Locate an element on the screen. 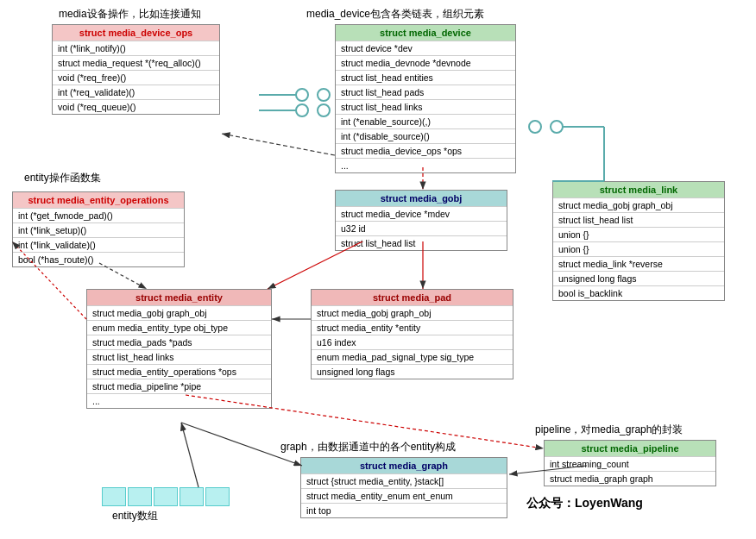 The height and width of the screenshot is (539, 756). row: int top is located at coordinates (404, 511).